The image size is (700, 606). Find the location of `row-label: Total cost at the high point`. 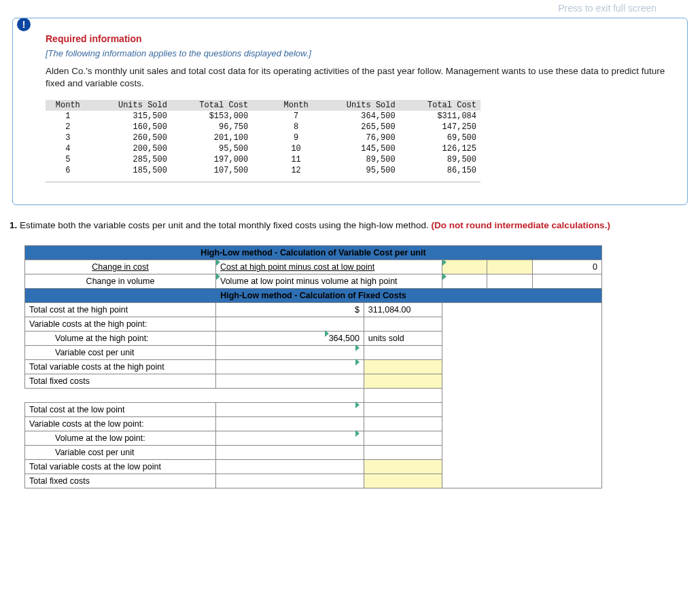

row-label: Total cost at the high point is located at coordinates (121, 310).